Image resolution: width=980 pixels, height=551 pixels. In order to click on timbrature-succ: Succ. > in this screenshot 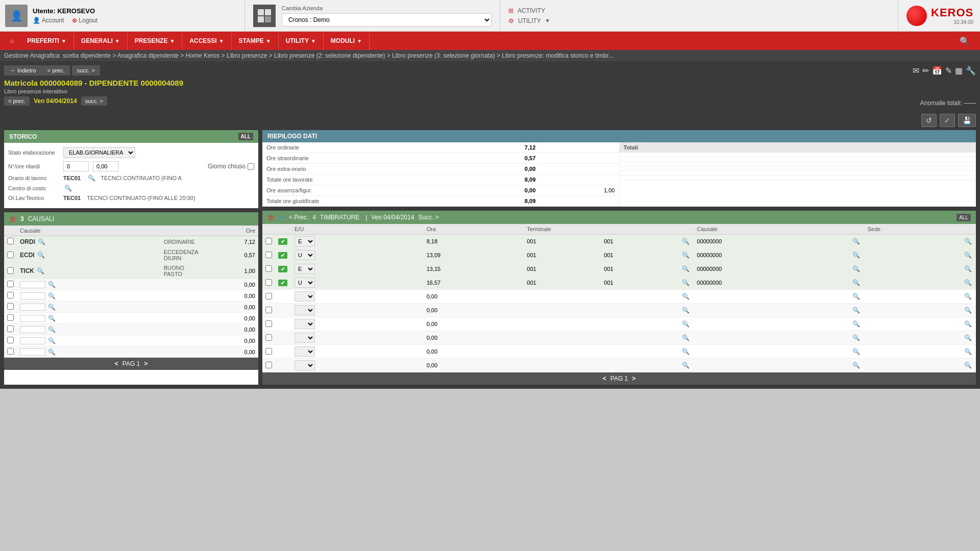, I will do `click(428, 217)`.